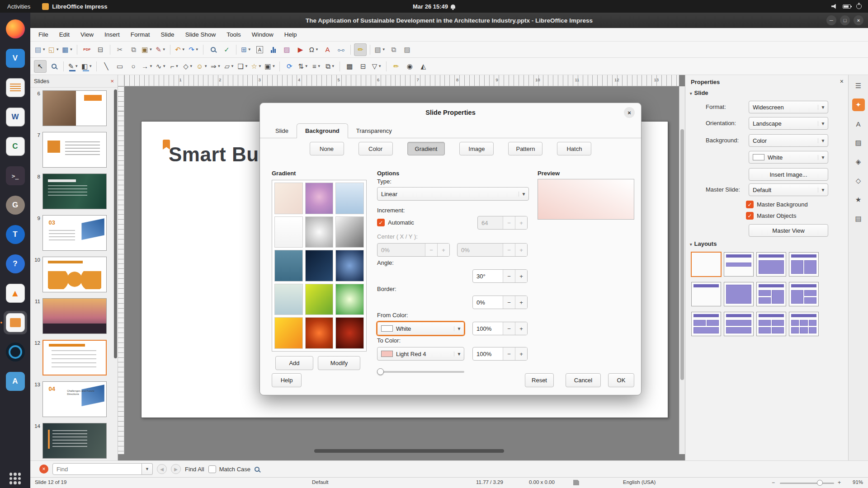  I want to click on add-gradient-button: Add, so click(294, 363).